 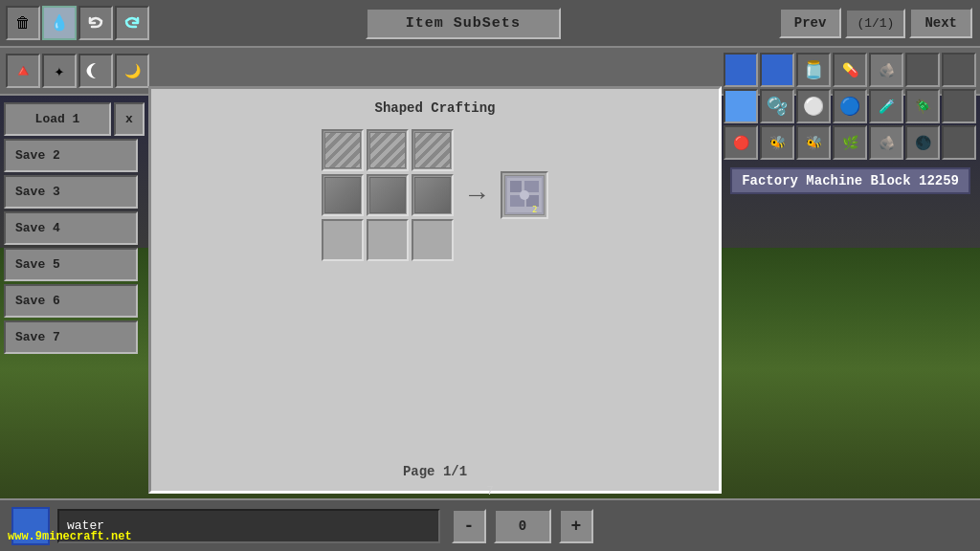 I want to click on load-1-button: Load 1, so click(x=57, y=119).